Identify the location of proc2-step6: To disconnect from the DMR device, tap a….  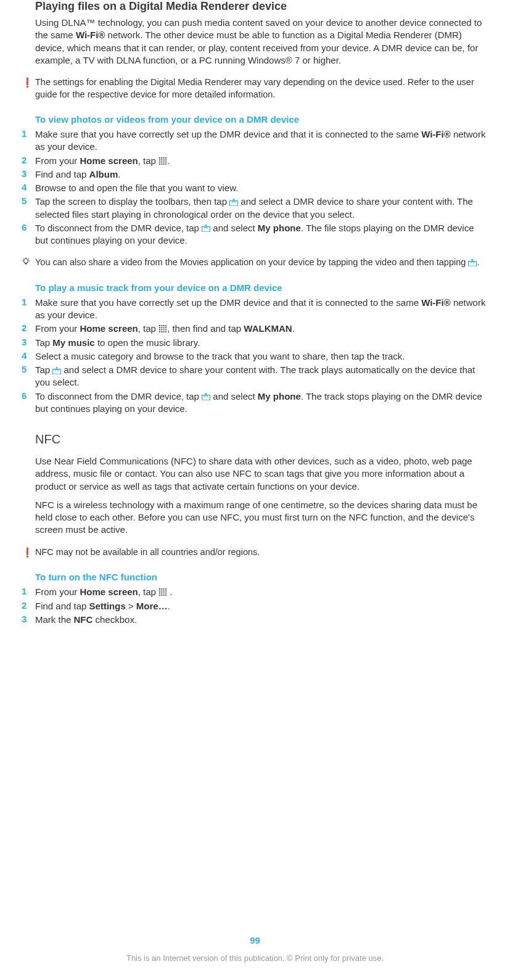
(261, 403).